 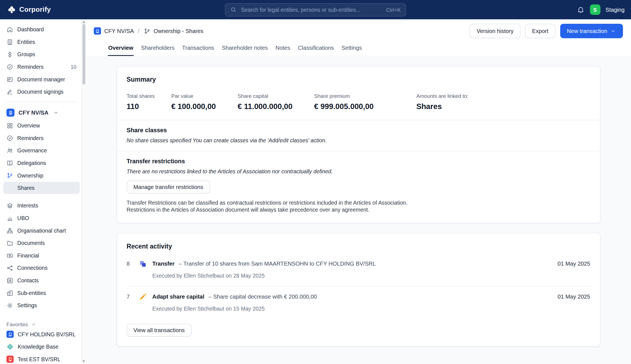 I want to click on sidebar-item-label: Governance, so click(x=32, y=150).